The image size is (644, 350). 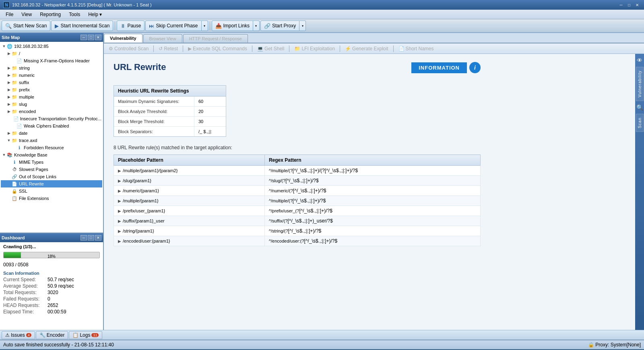 I want to click on tree-item-label: multiple, so click(x=27, y=97).